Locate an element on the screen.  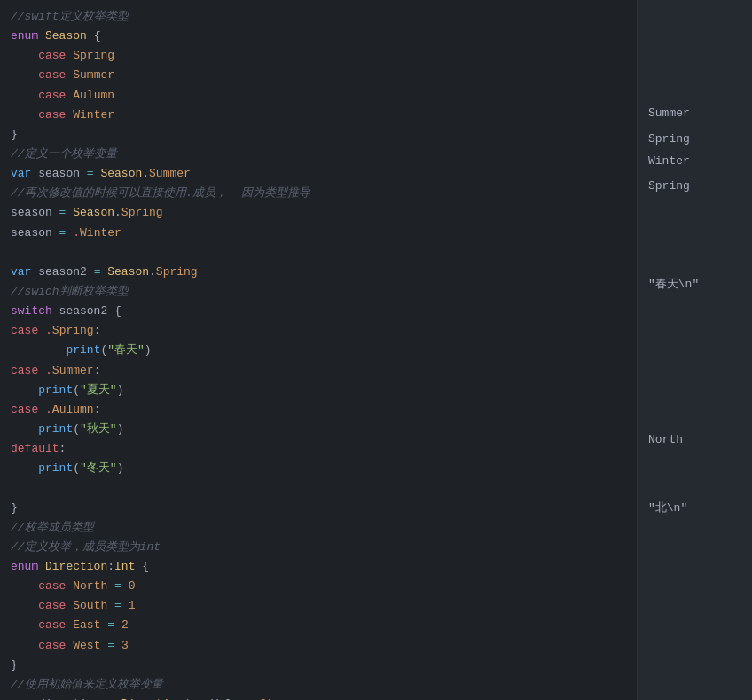
code-line-4: case Summer is located at coordinates (318, 75).